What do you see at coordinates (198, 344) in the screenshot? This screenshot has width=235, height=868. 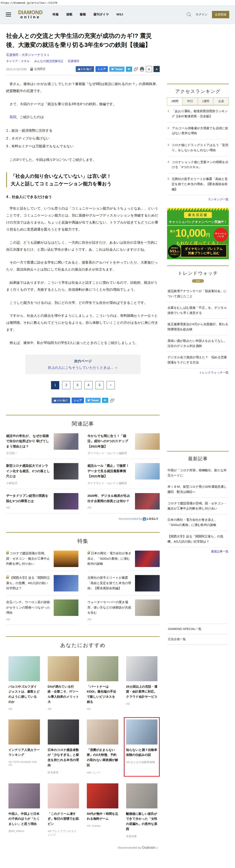 I see `trend-item: 美味い酒が飲みたい外国人をおもてなし。注目のデジタル利き酒師` at bounding box center [198, 344].